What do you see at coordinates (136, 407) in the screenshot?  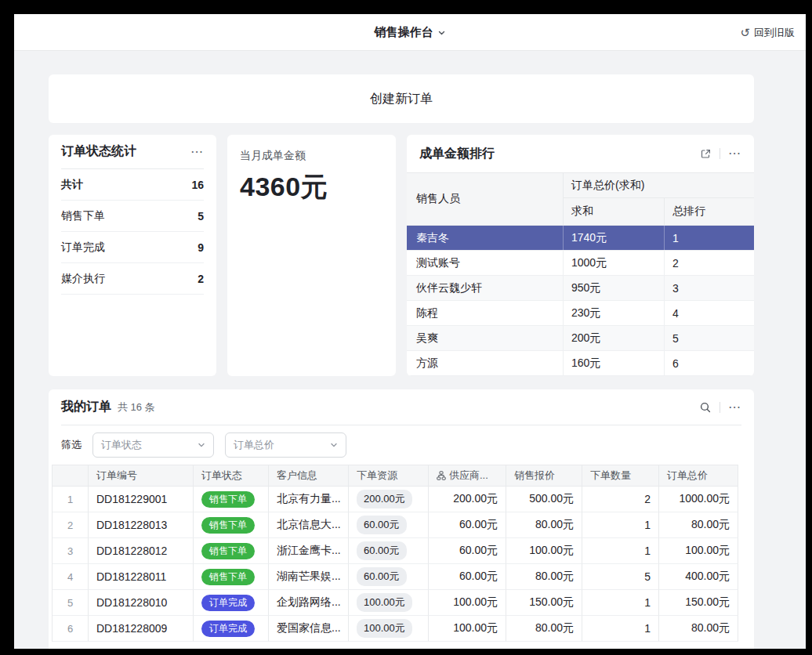 I see `my-orders-count: 共 16 条` at bounding box center [136, 407].